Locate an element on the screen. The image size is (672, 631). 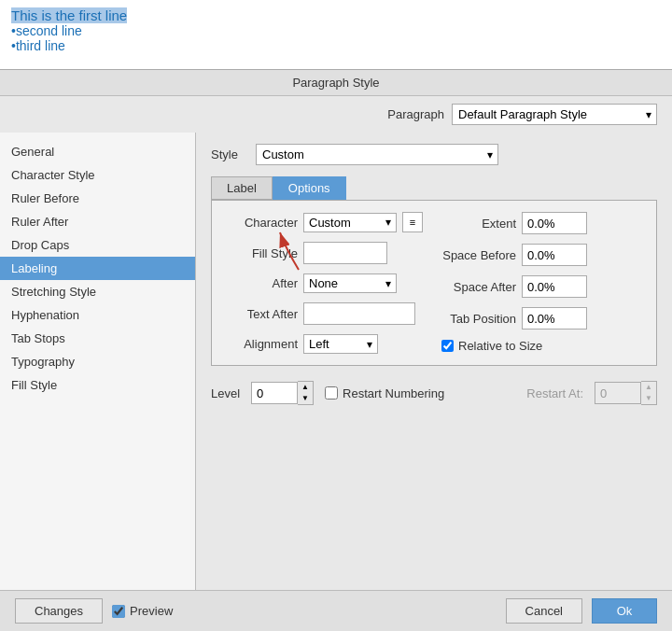
tab-position-label: Tab Position is located at coordinates (479, 319).